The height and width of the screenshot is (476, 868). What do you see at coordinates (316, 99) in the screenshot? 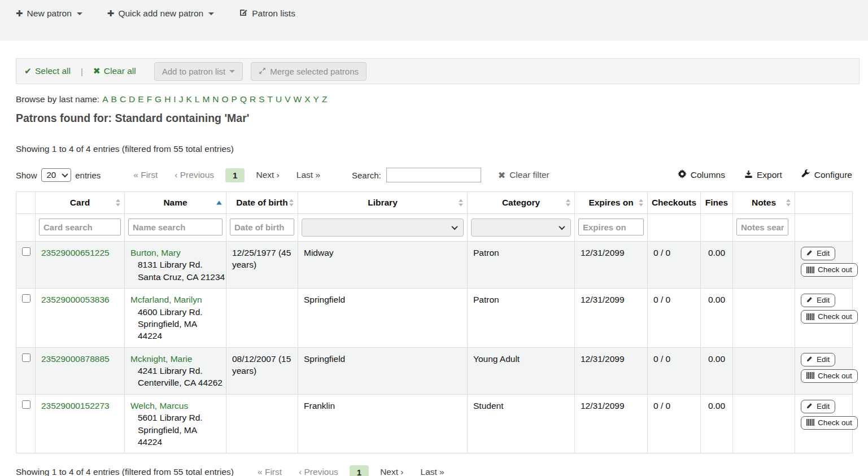
I see `browse-letter-link: Y` at bounding box center [316, 99].